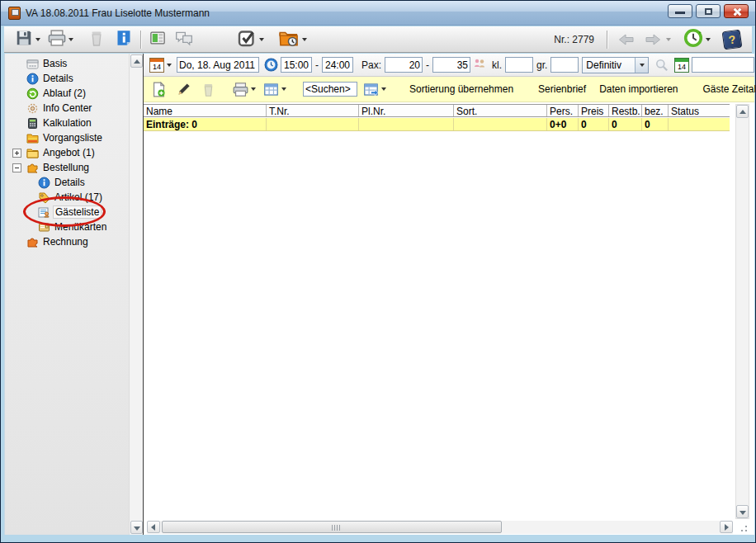 This screenshot has height=543, width=756. I want to click on sidebar-item-label: Kalkulation, so click(68, 123).